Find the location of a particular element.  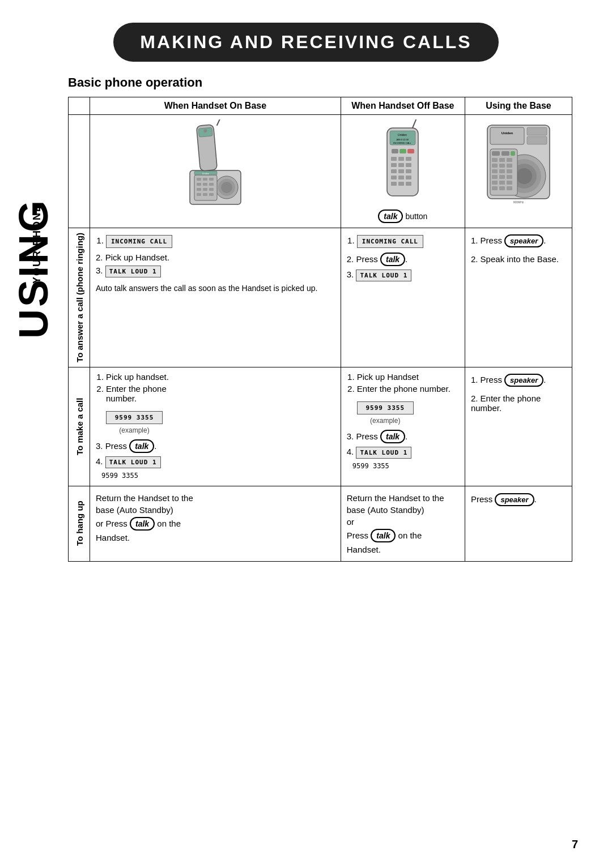

svg-text: 900MHz is located at coordinates (519, 202).